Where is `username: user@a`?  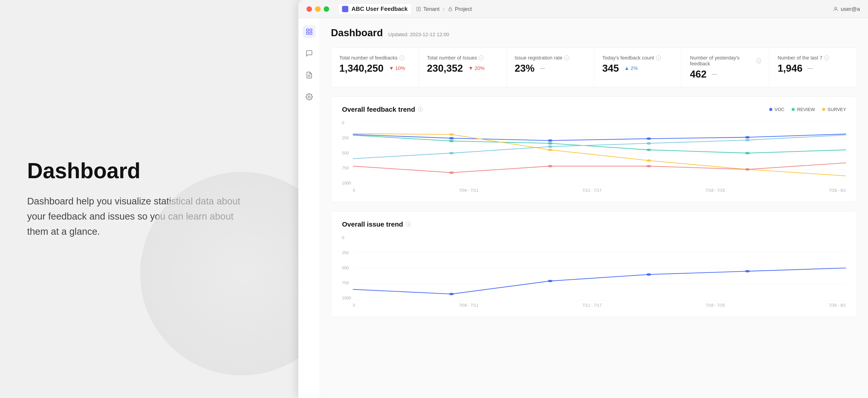
username: user@a is located at coordinates (850, 9).